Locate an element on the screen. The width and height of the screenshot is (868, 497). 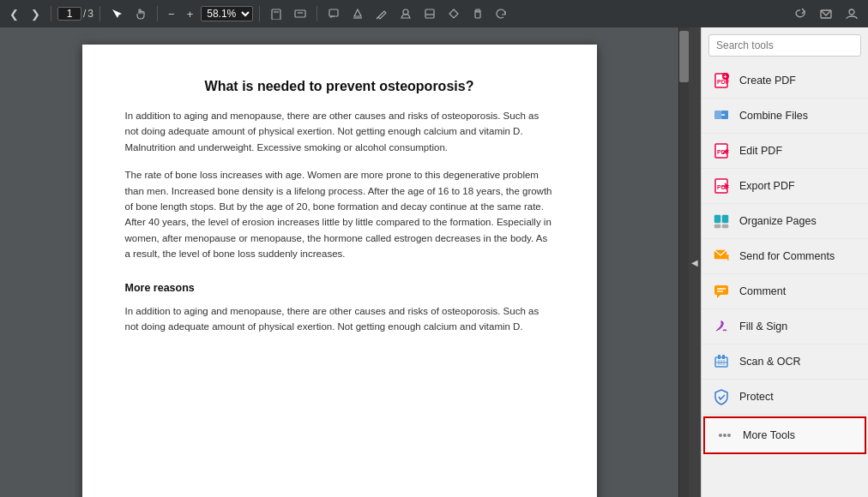
pdf-heading: What is needed to prevent osteoporosis? is located at coordinates (340, 87).